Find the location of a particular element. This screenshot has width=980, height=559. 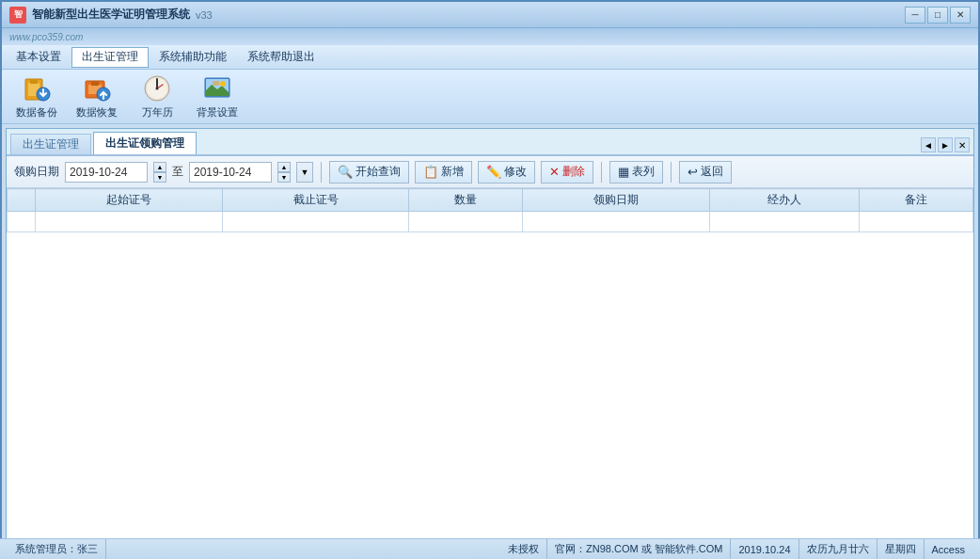

weekday-text: 星期四 is located at coordinates (901, 550).